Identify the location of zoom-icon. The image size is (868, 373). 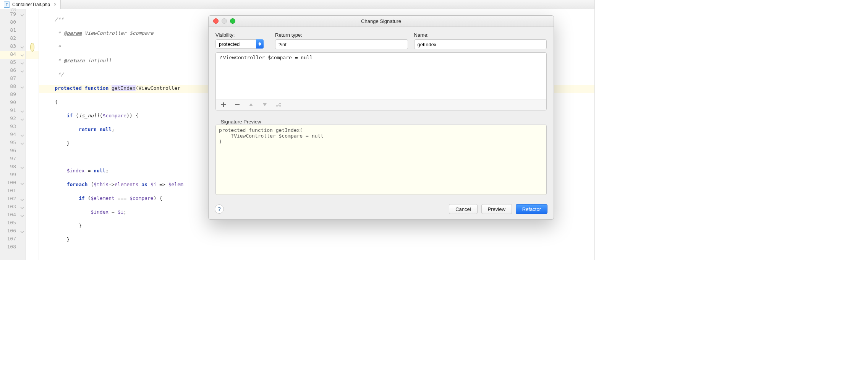
(233, 21).